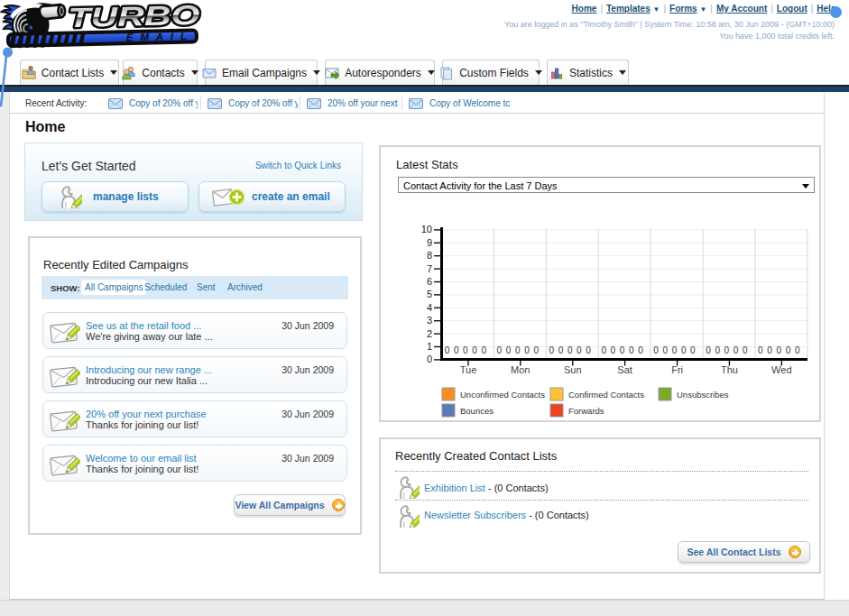  Describe the element at coordinates (606, 395) in the screenshot. I see `svg-text: Confirmed Contacts` at that location.